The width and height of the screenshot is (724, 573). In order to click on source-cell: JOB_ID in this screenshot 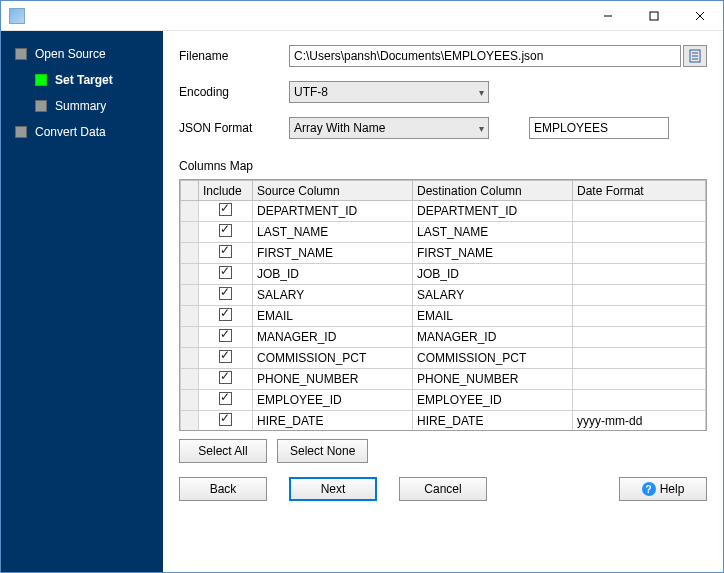, I will do `click(333, 274)`.